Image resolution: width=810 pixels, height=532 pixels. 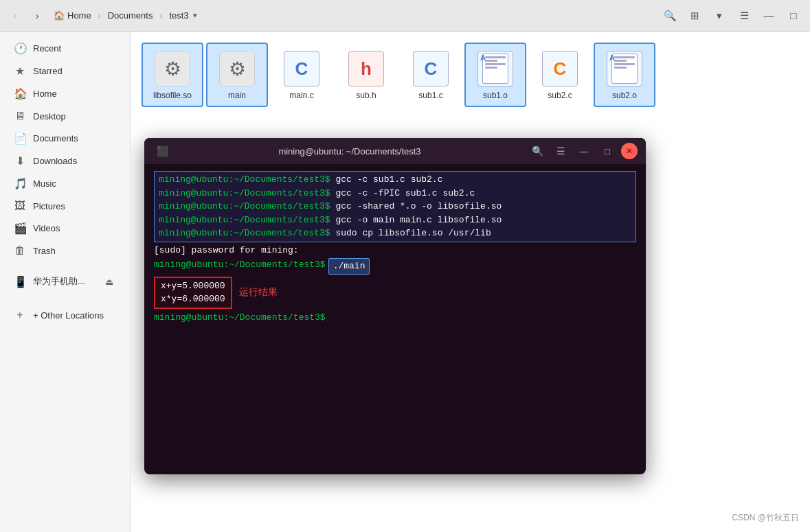 What do you see at coordinates (365, 95) in the screenshot?
I see `file-label-sub-h: sub.h` at bounding box center [365, 95].